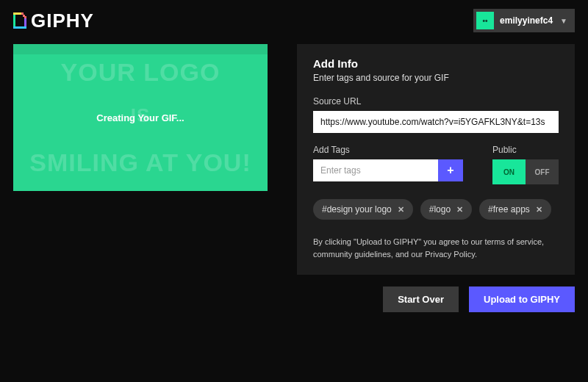 The width and height of the screenshot is (588, 382). I want to click on public-toggle: ON OFF, so click(526, 172).